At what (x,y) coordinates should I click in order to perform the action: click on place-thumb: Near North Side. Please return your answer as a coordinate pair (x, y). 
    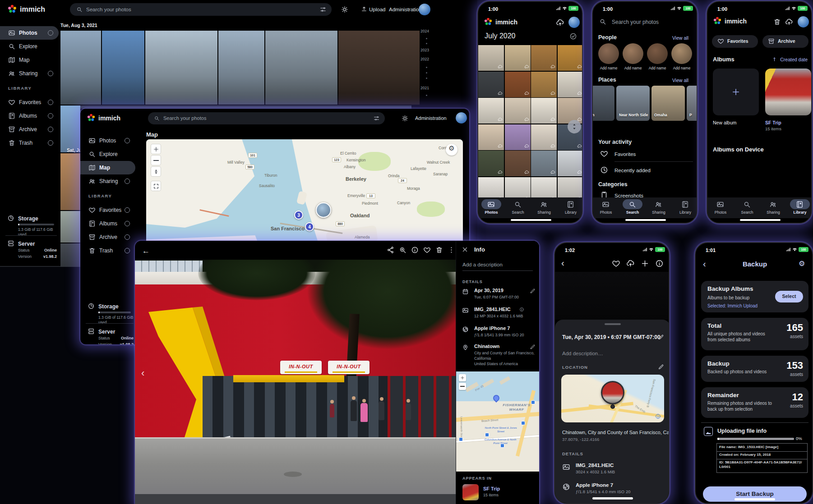
    Looking at the image, I should click on (633, 103).